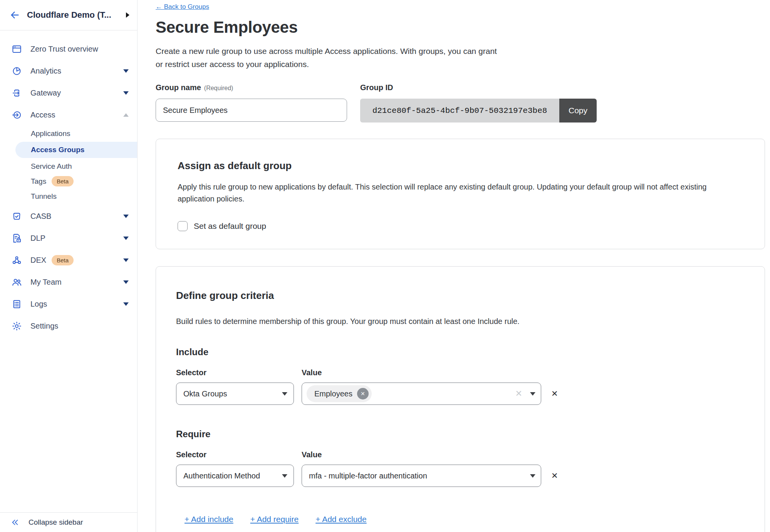  Describe the element at coordinates (460, 166) in the screenshot. I see `assign-default-group-title: Assign as default group` at that location.